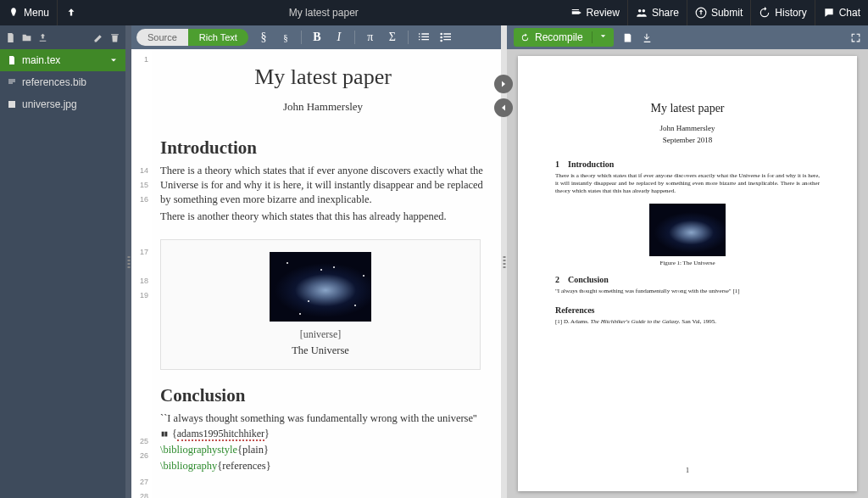 This screenshot has width=868, height=498. What do you see at coordinates (41, 60) in the screenshot?
I see `file-label: main.tex` at bounding box center [41, 60].